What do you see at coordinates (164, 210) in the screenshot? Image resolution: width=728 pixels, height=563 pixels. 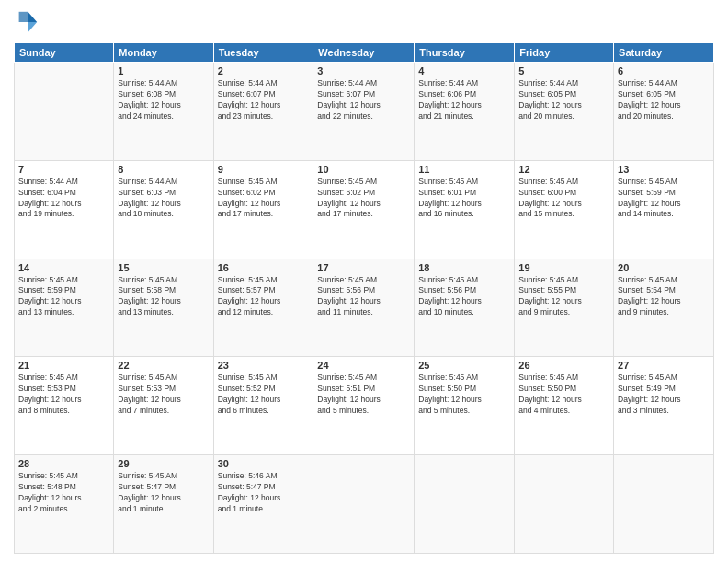 I see `day-cell-8: 8Sunrise: 5:44 AM Sunset: 6:03 PM Daylig…` at bounding box center [164, 210].